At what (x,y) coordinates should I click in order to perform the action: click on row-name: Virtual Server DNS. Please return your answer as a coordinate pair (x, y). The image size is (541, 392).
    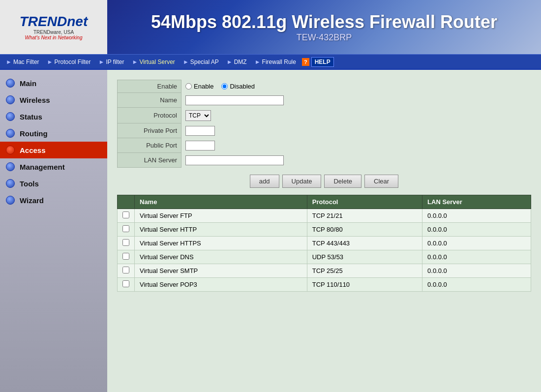
    Looking at the image, I should click on (221, 257).